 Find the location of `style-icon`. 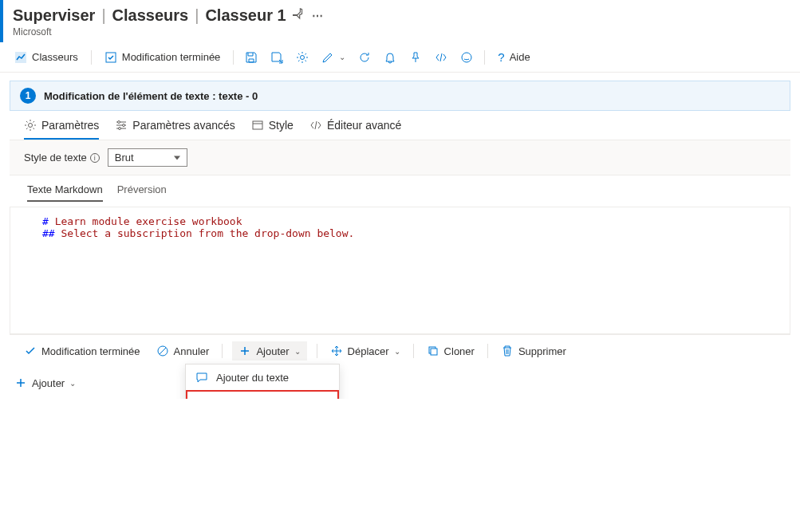

style-icon is located at coordinates (258, 125).